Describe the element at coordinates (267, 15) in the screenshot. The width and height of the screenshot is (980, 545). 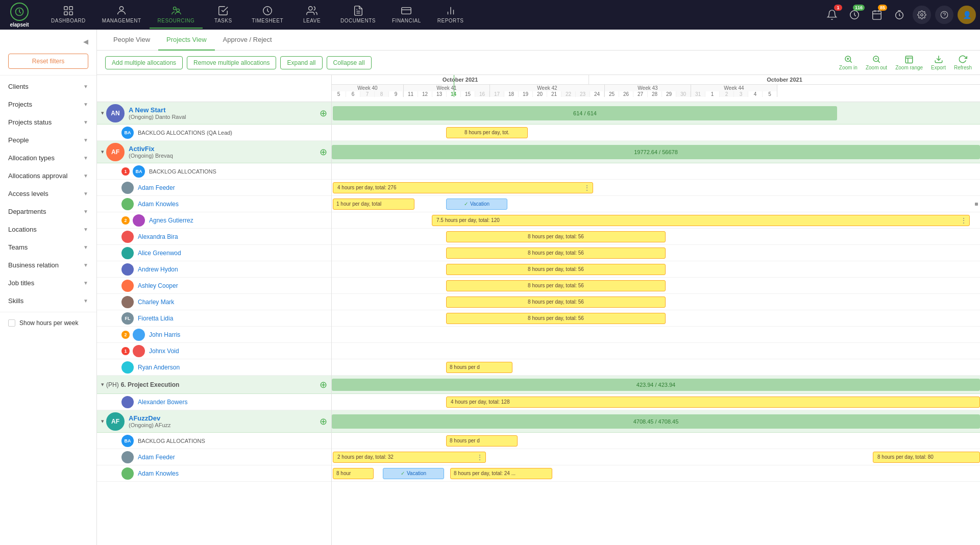
I see `nav-timesheet: TIMESHEET` at that location.